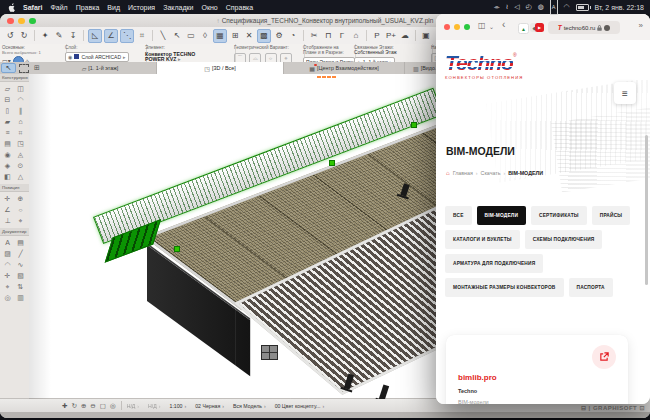  I want to click on curtain-wall-tool-icon: ▤, so click(8, 144).